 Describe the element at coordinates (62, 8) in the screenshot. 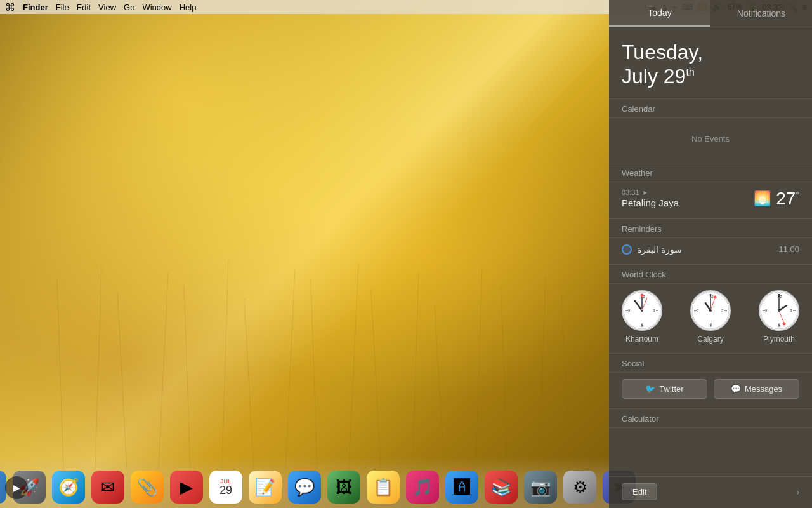

I see `menu-file: File` at that location.